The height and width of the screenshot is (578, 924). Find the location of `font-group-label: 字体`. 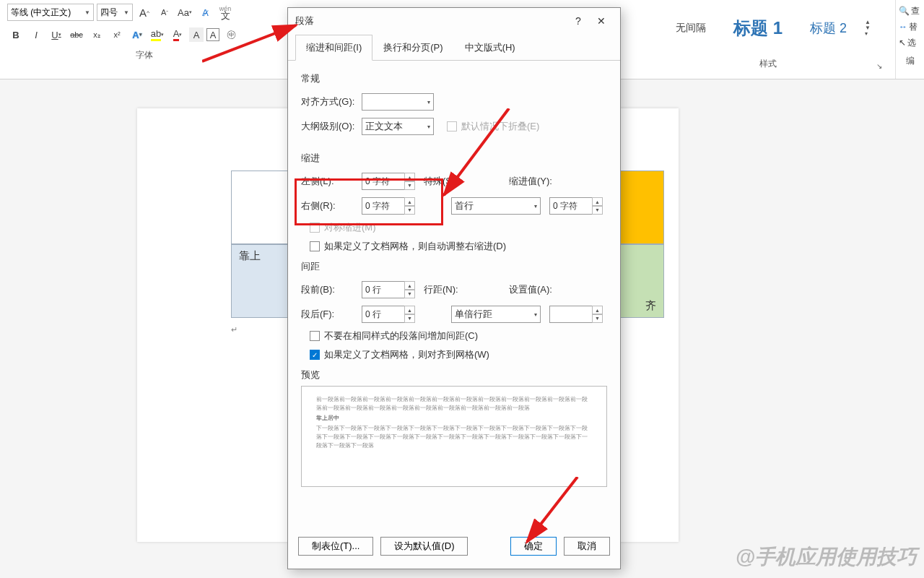

font-group-label: 字体 is located at coordinates (144, 55).